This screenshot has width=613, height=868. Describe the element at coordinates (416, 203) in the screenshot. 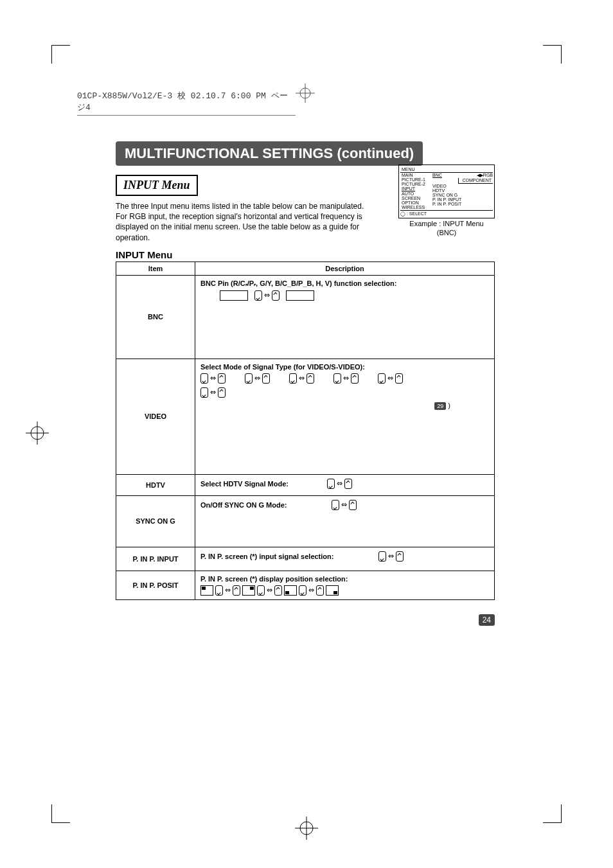

I see `menu-fig-item: OPTION` at that location.